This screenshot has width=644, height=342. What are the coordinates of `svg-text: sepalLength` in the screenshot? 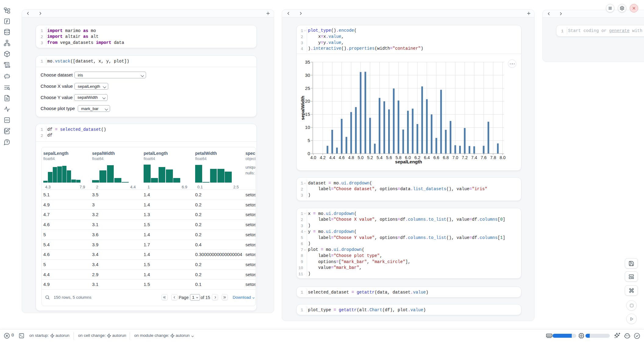 It's located at (409, 162).